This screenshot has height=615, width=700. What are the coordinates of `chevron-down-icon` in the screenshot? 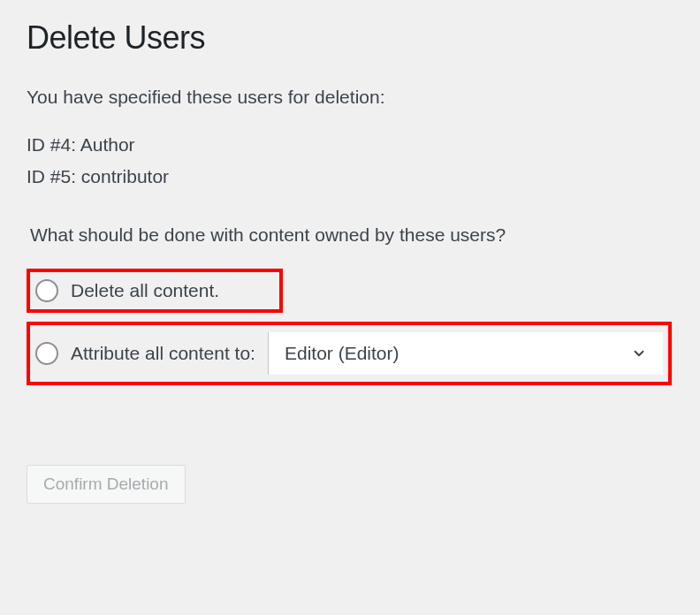 It's located at (639, 353).